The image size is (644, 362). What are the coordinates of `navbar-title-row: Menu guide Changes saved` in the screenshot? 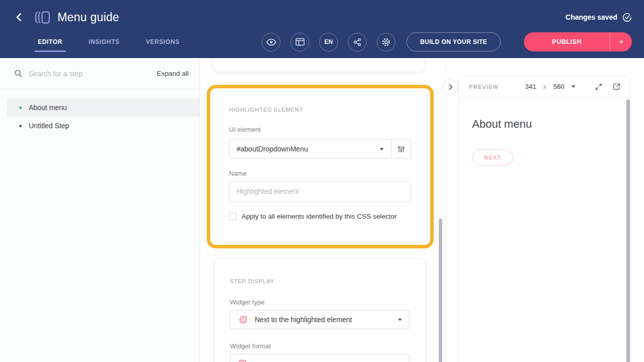 It's located at (322, 15).